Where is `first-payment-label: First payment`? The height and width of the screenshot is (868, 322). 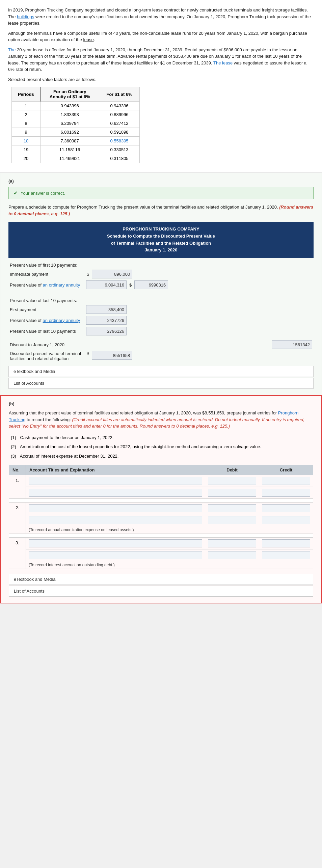 first-payment-label: First payment is located at coordinates (47, 310).